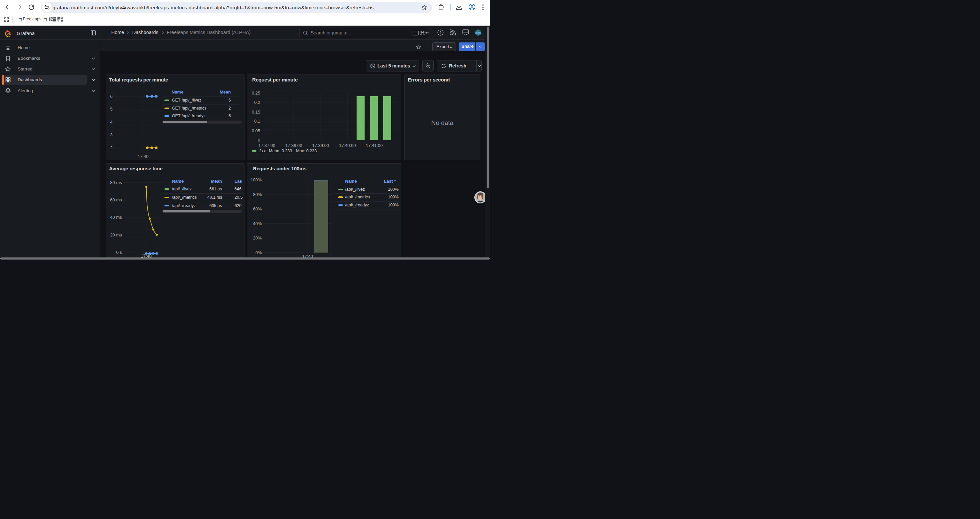 The height and width of the screenshot is (519, 980). I want to click on svg-text: 17:41:00, so click(374, 145).